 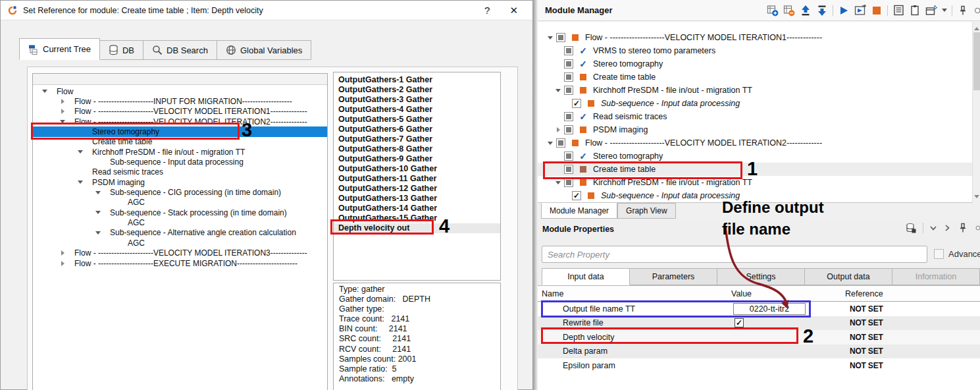 I want to click on flow-tree-row: Read seismic traces, so click(x=180, y=173).